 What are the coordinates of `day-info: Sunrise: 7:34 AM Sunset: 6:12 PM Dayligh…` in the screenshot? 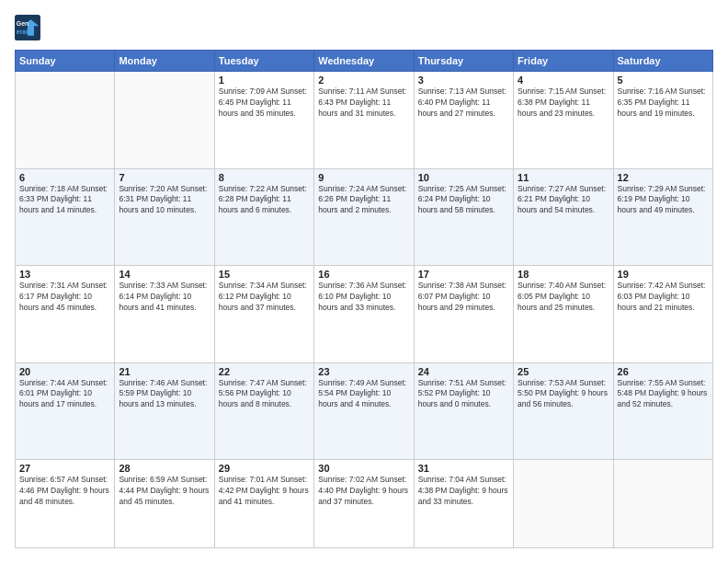 It's located at (265, 297).